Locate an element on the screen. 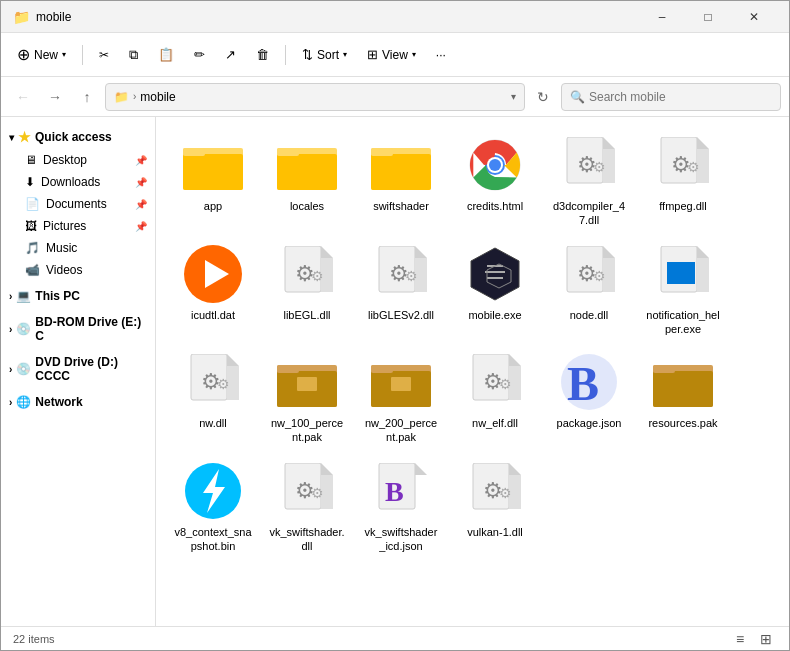  file-item-nw_200_percent_pak: nw_200_percent.pak is located at coordinates (401, 398).